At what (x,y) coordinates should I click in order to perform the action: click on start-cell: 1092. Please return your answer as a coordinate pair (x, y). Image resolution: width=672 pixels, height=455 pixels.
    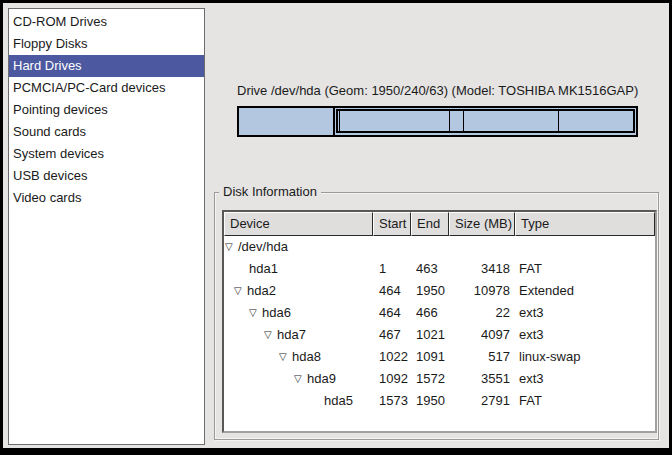
    Looking at the image, I should click on (392, 379).